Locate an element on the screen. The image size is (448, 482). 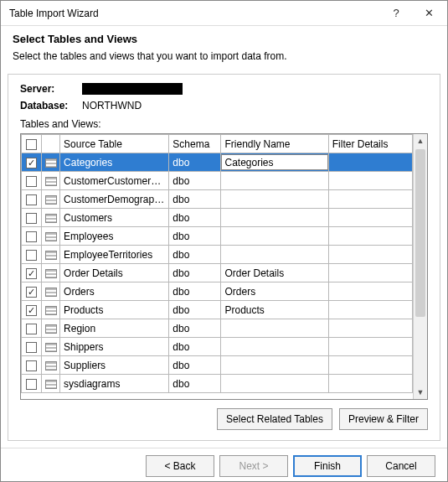
header-checkbox-cell is located at coordinates (32, 144).